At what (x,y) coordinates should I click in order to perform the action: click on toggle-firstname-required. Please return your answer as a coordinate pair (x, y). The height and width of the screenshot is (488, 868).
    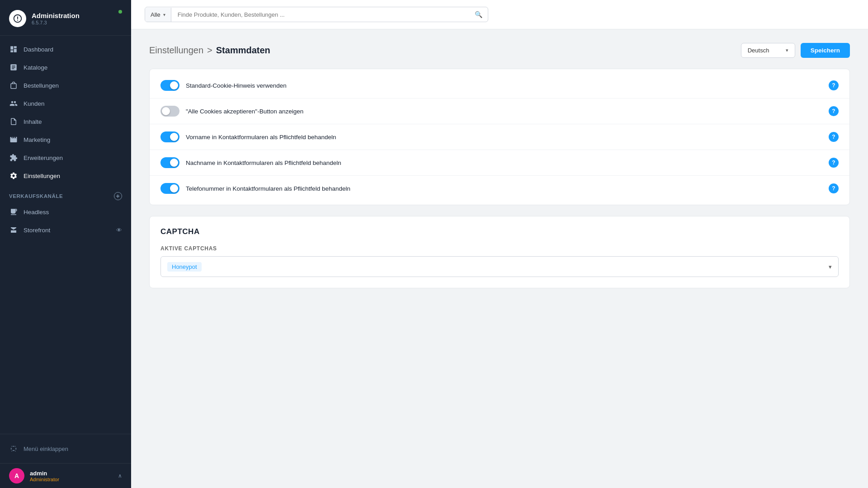
    Looking at the image, I should click on (170, 137).